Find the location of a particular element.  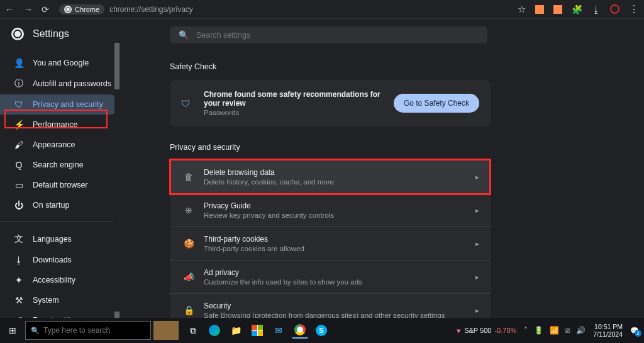

site-chip: Chrome is located at coordinates (82, 9).